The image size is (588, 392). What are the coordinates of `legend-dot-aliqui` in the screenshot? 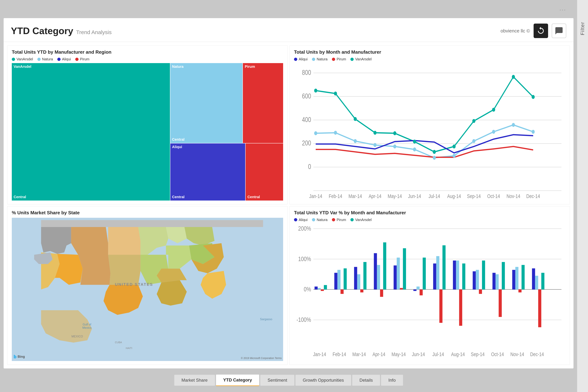 It's located at (59, 60).